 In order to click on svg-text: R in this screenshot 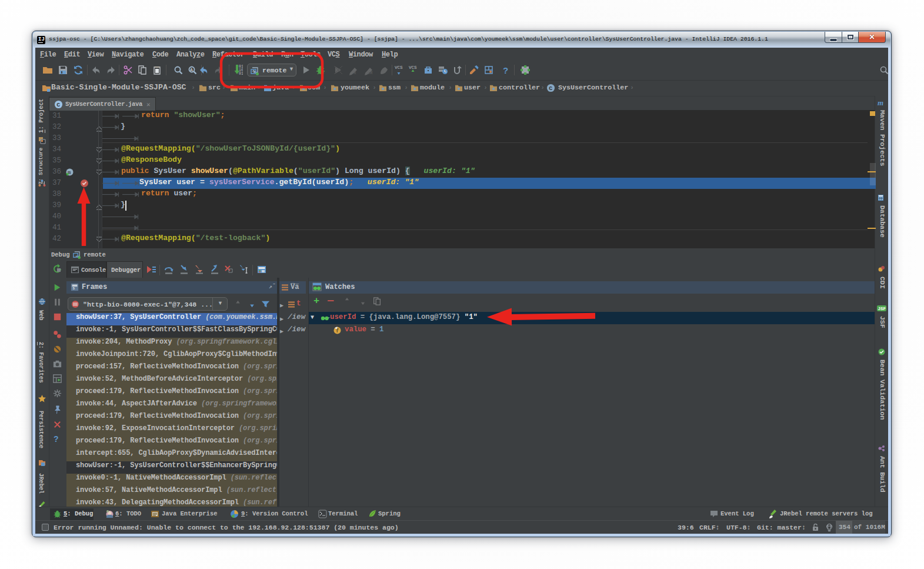, I will do `click(355, 73)`.